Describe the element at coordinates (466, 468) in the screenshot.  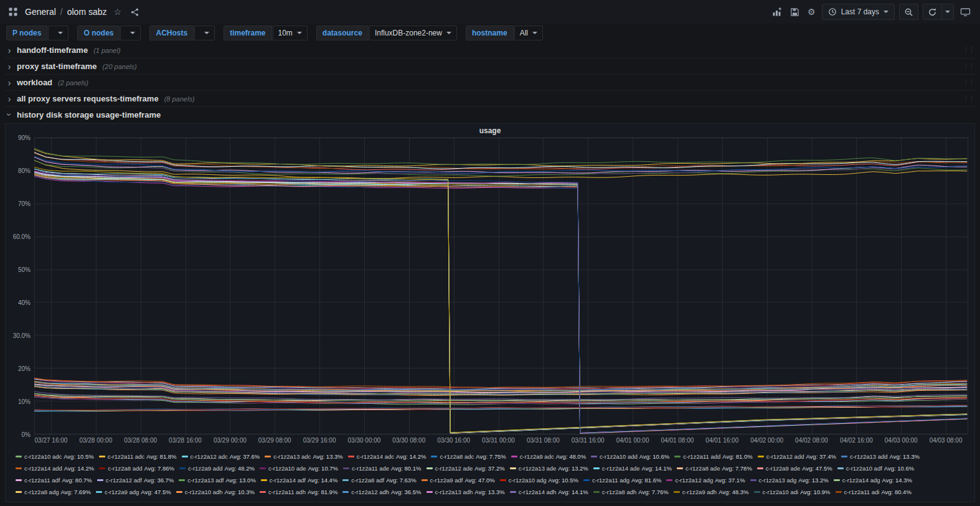
I see `legend-item: c-r1z2a12 adeAvg: 37.2%` at that location.